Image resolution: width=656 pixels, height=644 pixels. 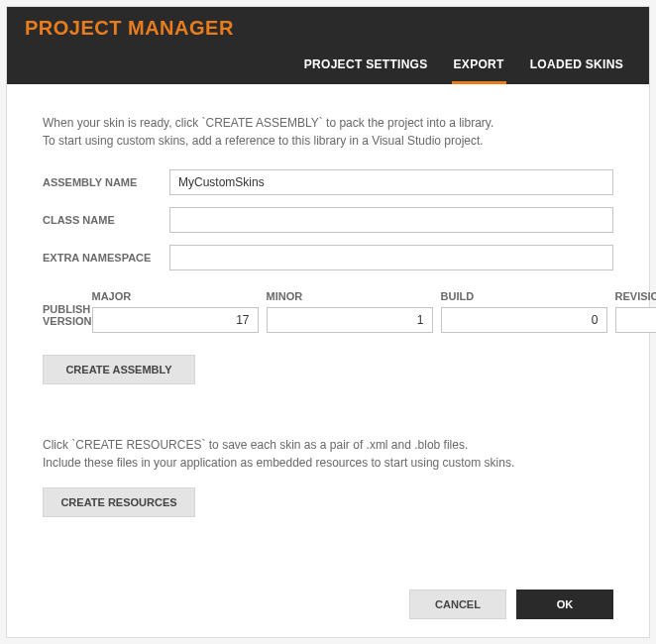 What do you see at coordinates (119, 370) in the screenshot?
I see `create-assembly-button: CREATE ASSEMBLY` at bounding box center [119, 370].